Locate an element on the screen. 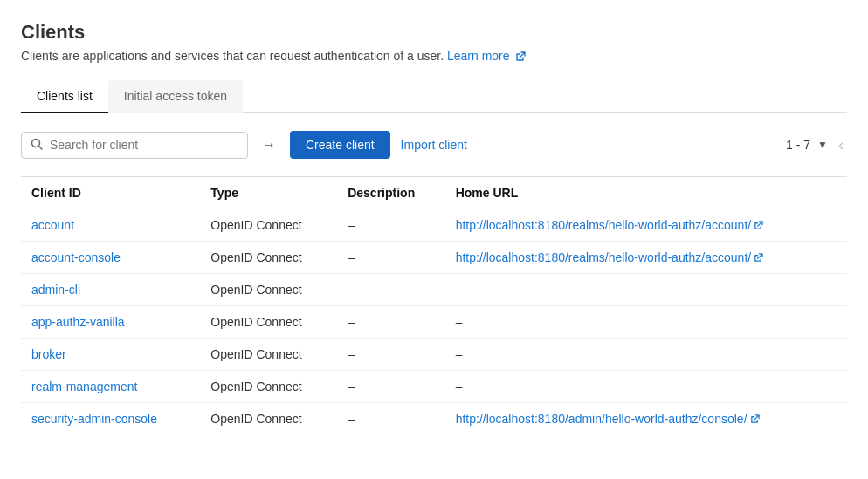 Image resolution: width=868 pixels, height=479 pixels. page-subtitle: Clients are applications and services th… is located at coordinates (434, 56).